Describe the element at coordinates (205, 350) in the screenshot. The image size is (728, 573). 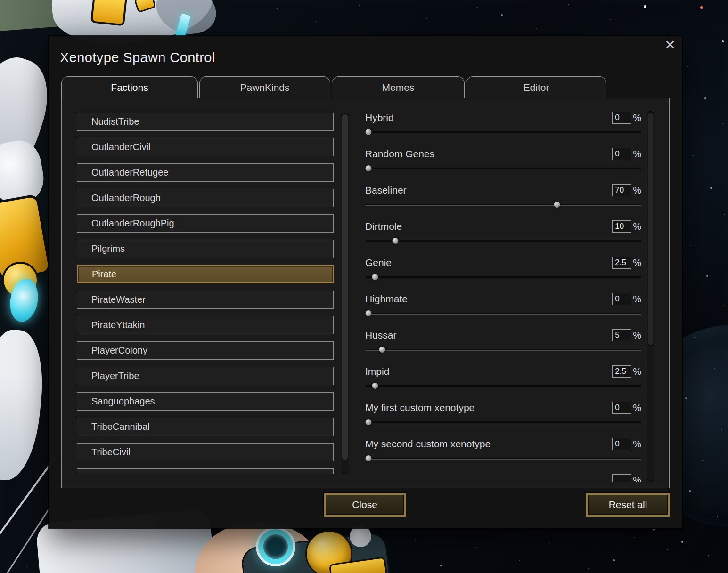
I see `faction-list-item: PlayerColony` at that location.